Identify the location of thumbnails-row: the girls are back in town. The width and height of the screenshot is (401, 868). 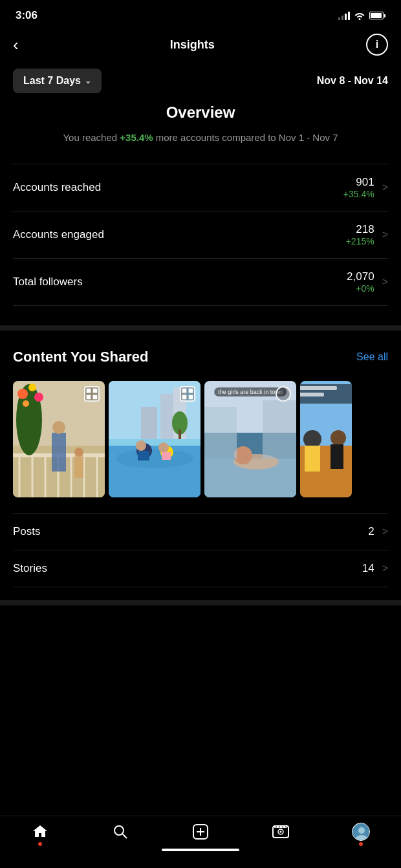
(200, 439).